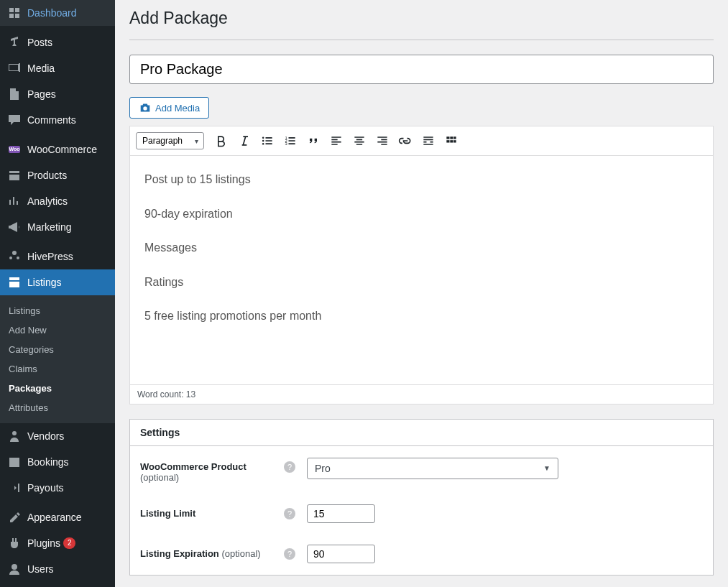 This screenshot has height=587, width=728. I want to click on sidebar-item-plugins: Plugins 2, so click(57, 543).